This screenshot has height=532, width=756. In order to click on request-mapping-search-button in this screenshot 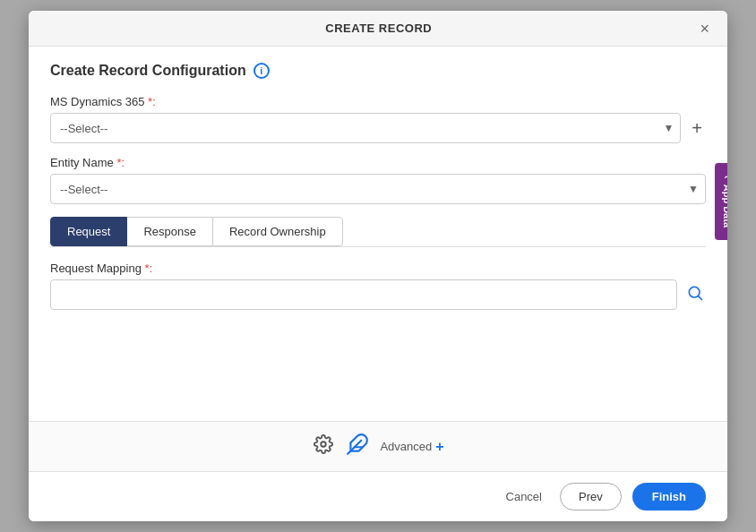, I will do `click(695, 296)`.